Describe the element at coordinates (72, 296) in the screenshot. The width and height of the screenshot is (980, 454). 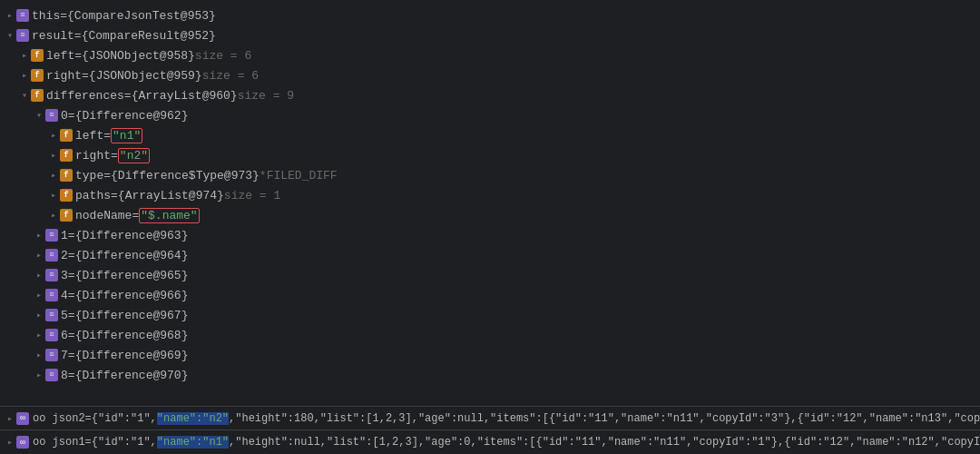
I see `op-diff4: =` at that location.